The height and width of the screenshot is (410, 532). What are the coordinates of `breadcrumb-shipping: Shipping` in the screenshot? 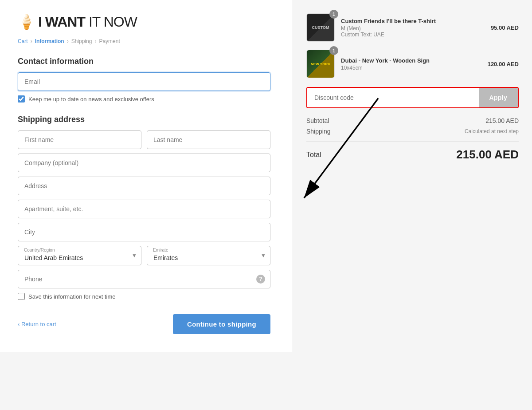 It's located at (82, 41).